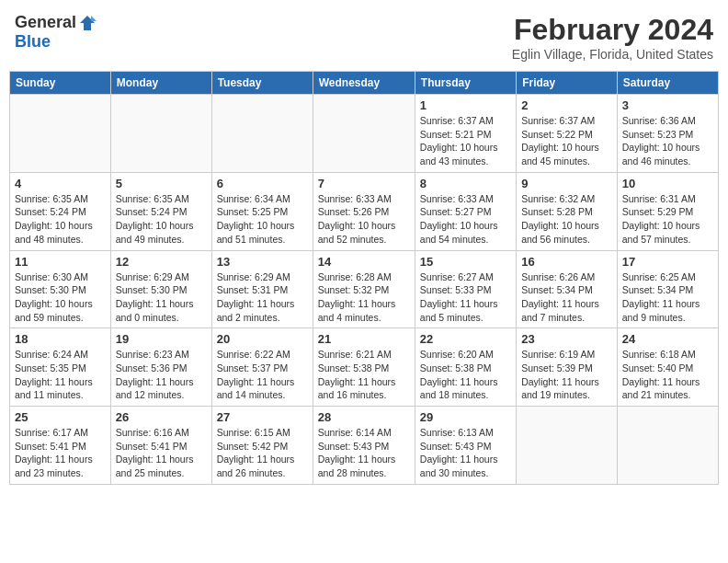  Describe the element at coordinates (263, 375) in the screenshot. I see `day-info: Sunrise: 6:22 AMSunset: 5:37 PMDaylight:…` at that location.